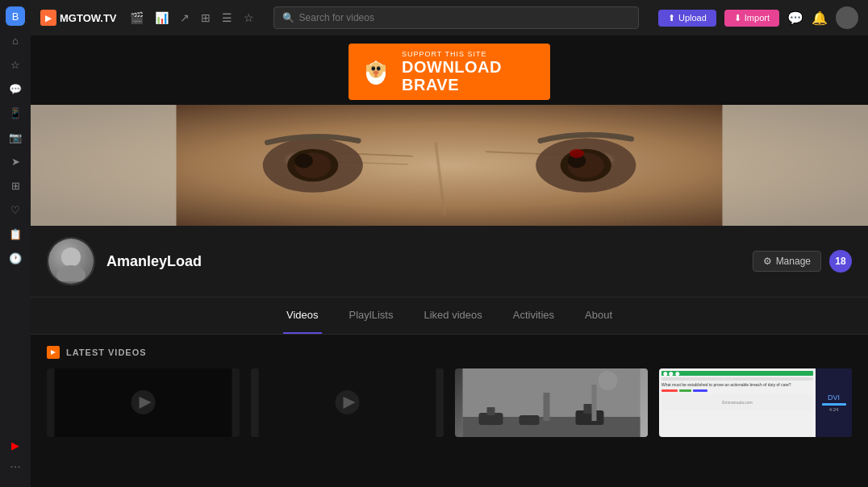 The height and width of the screenshot is (487, 868). What do you see at coordinates (737, 18) in the screenshot?
I see `import-icon: ⬇` at bounding box center [737, 18].